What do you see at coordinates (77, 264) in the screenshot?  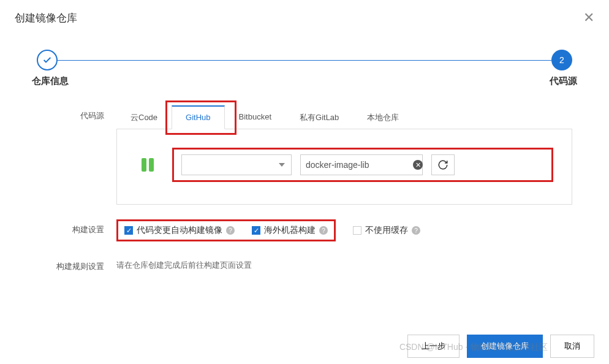 I see `build-rules-label: 构建规则设置` at bounding box center [77, 264].